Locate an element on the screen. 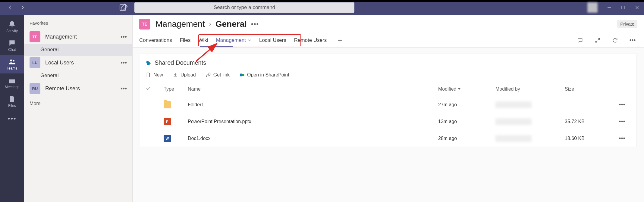 The width and height of the screenshot is (644, 202). file-size: 35.72 KB is located at coordinates (589, 122).